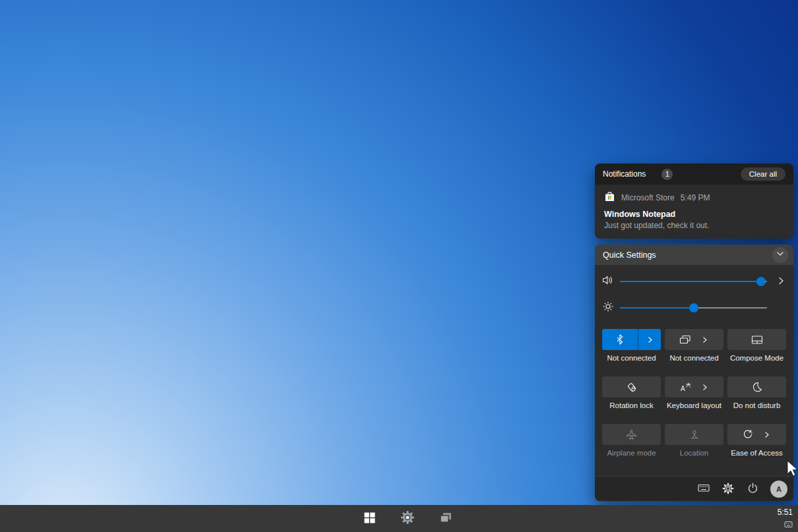 This screenshot has width=798, height=532. Describe the element at coordinates (757, 358) in the screenshot. I see `tile-label: Compose Mode` at that location.